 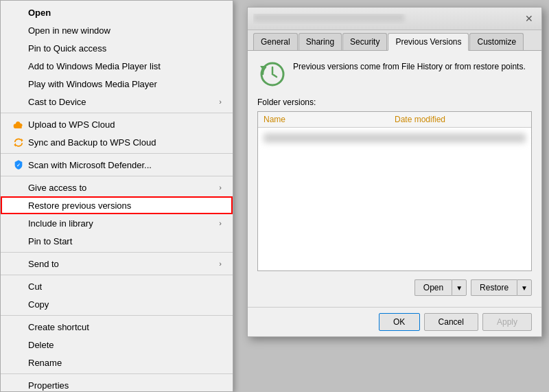 I want to click on menu-item-label-send-to: Send to, so click(x=124, y=264).